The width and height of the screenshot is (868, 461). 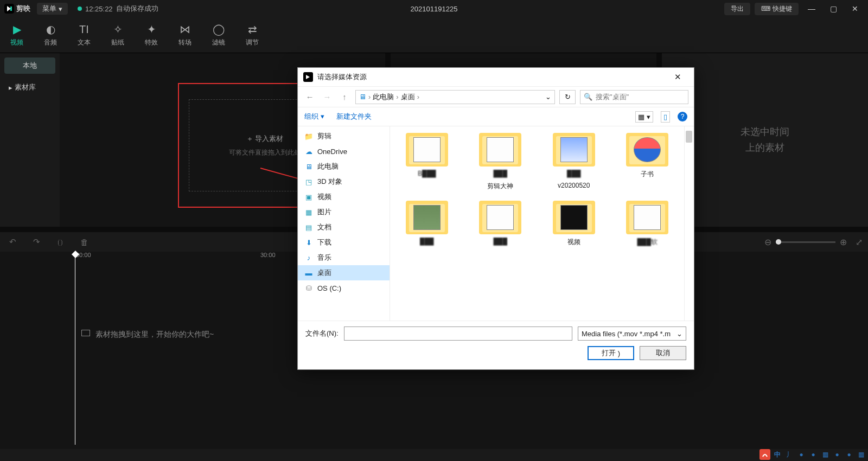 What do you see at coordinates (36, 242) in the screenshot?
I see `redo-button: ↷` at bounding box center [36, 242].